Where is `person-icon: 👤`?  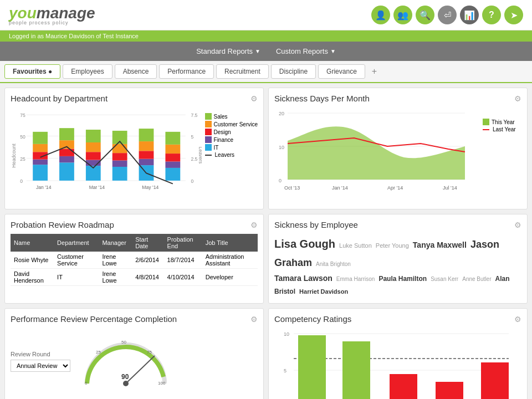 person-icon: 👤 is located at coordinates (381, 15).